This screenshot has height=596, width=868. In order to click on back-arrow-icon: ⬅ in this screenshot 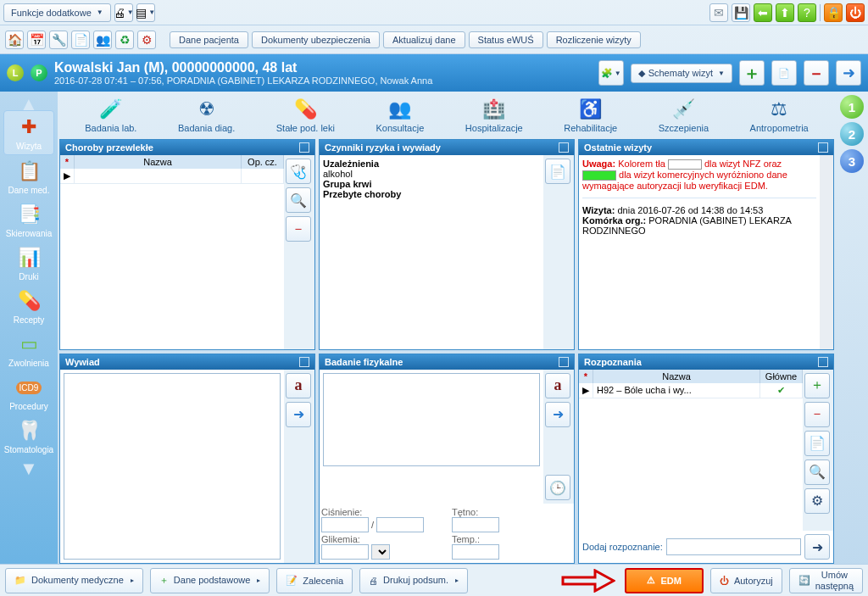, I will do `click(763, 13)`.